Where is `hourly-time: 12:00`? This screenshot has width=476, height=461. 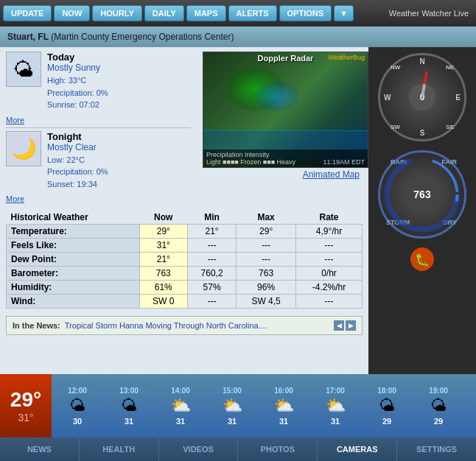 hourly-time: 12:00 is located at coordinates (77, 390).